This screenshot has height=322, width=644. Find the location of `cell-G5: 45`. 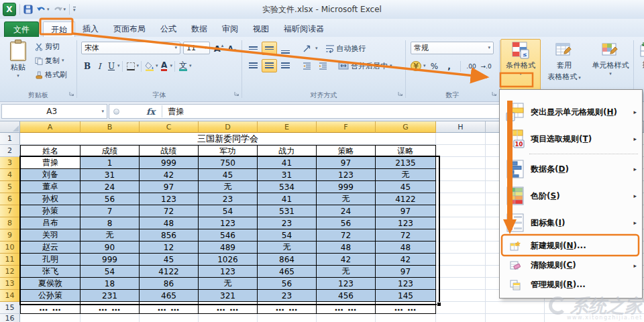

cell-G5: 45 is located at coordinates (406, 187).